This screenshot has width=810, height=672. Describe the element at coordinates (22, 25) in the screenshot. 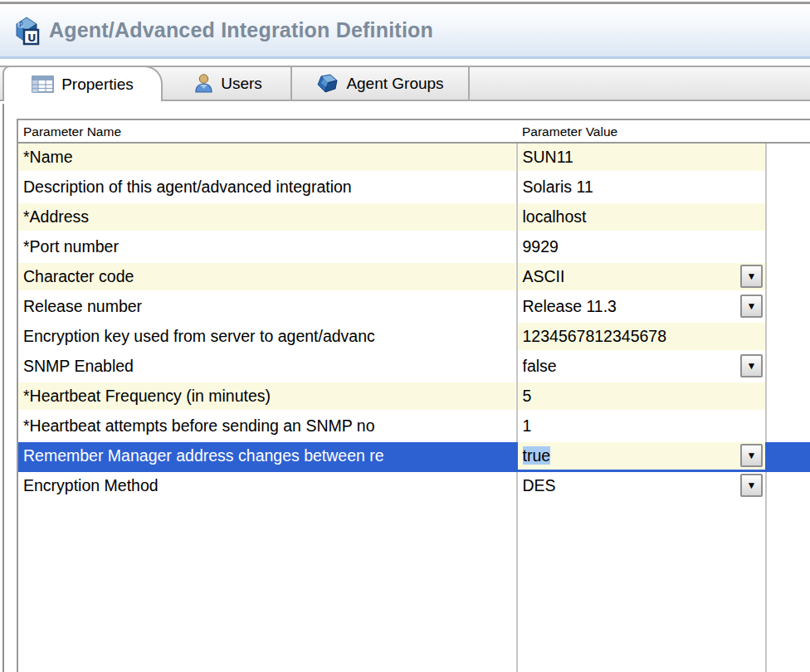

I see `svg-text: P` at that location.